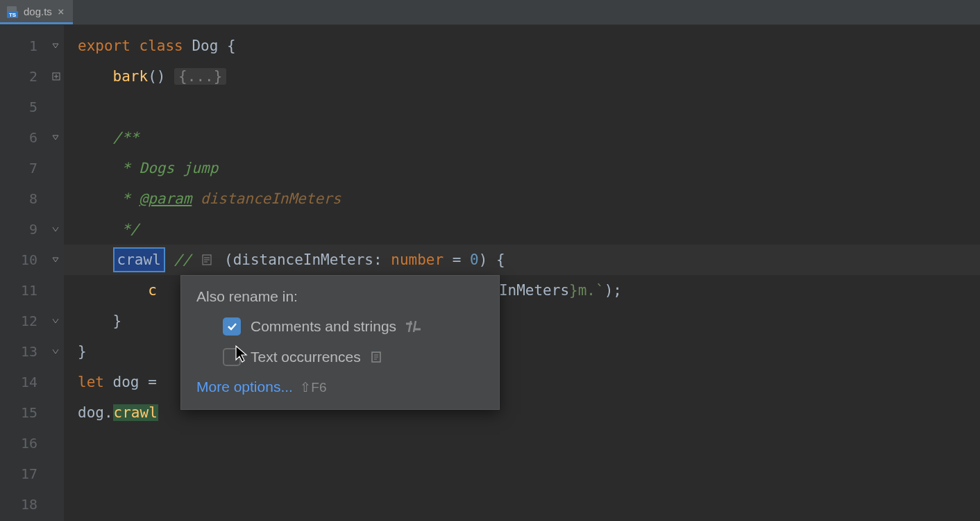 The image size is (980, 521). What do you see at coordinates (139, 260) in the screenshot?
I see `rename-input: crawl` at bounding box center [139, 260].